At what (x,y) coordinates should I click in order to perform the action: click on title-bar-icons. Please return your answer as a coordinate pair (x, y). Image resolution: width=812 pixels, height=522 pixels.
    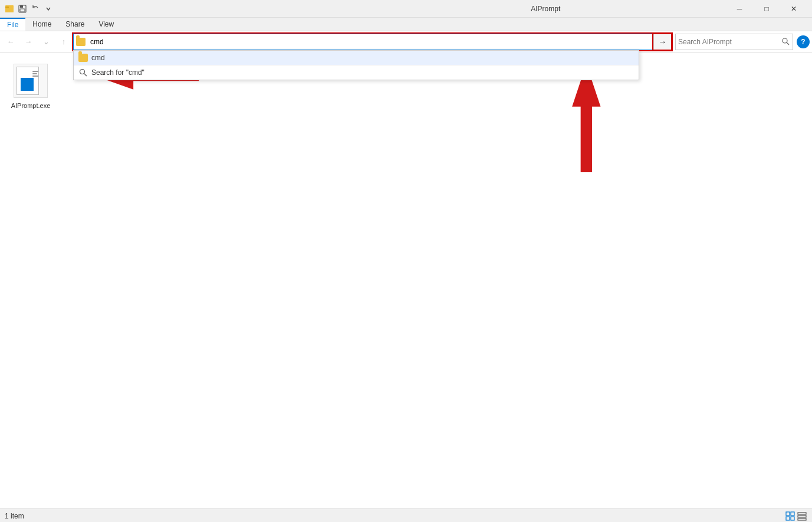
    Looking at the image, I should click on (185, 9).